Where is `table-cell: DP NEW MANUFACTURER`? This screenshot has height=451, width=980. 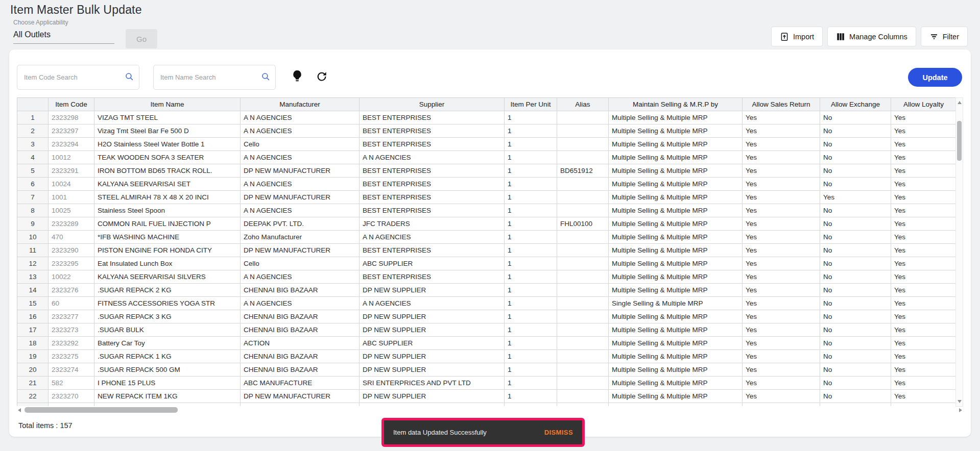 table-cell: DP NEW MANUFACTURER is located at coordinates (300, 250).